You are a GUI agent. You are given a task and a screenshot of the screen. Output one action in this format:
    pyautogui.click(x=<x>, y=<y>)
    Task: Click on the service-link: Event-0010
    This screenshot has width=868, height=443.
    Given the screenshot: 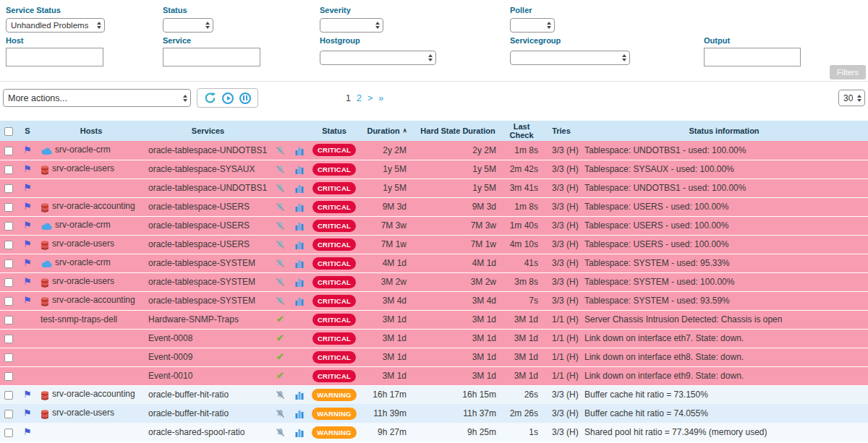 What is the action you would take?
    pyautogui.click(x=171, y=376)
    